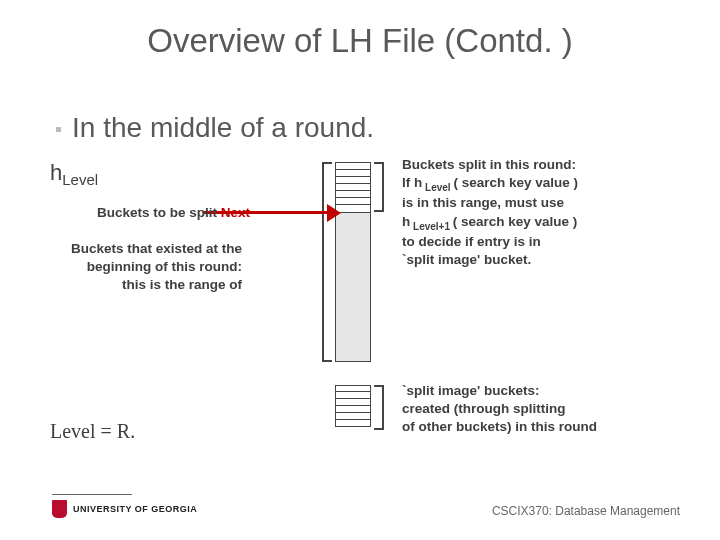  Describe the element at coordinates (327, 262) in the screenshot. I see `bracket-left` at that location.